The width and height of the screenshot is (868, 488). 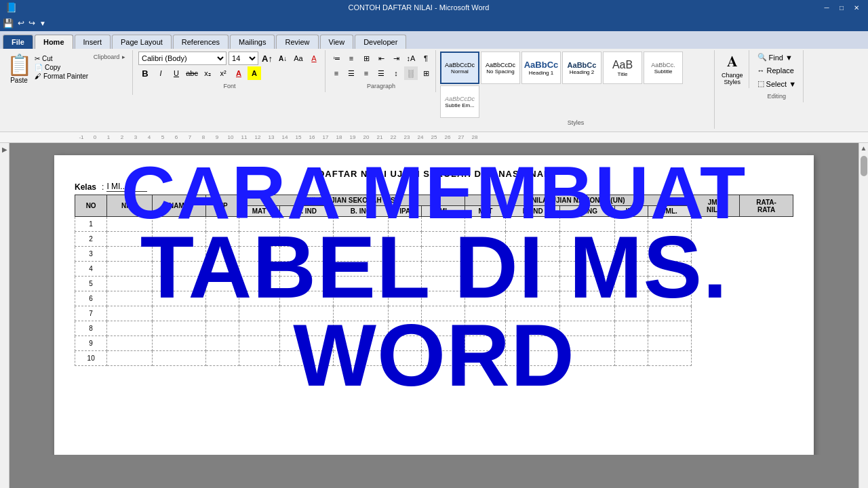 I want to click on minimize-button: ─, so click(x=827, y=7).